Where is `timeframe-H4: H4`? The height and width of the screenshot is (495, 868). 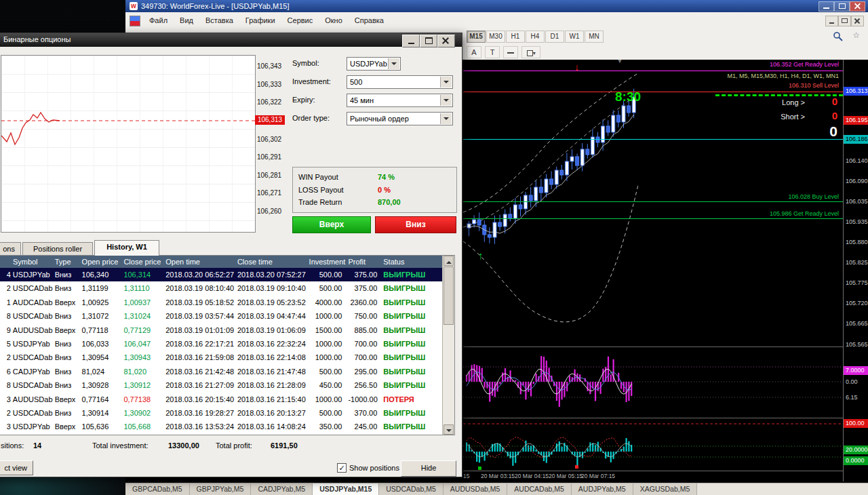
timeframe-H4: H4 is located at coordinates (535, 37).